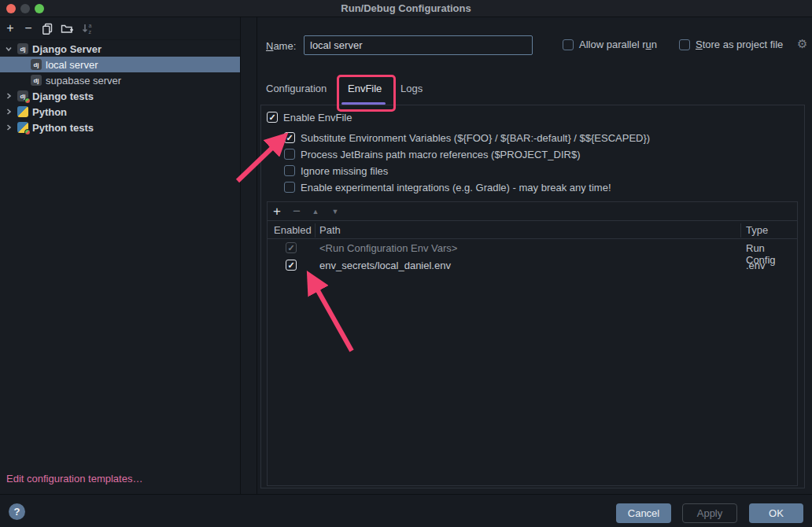 The image size is (812, 527). Describe the element at coordinates (475, 138) in the screenshot. I see `checkbox-label: Substitute Environment Variables (${FOO}…` at that location.